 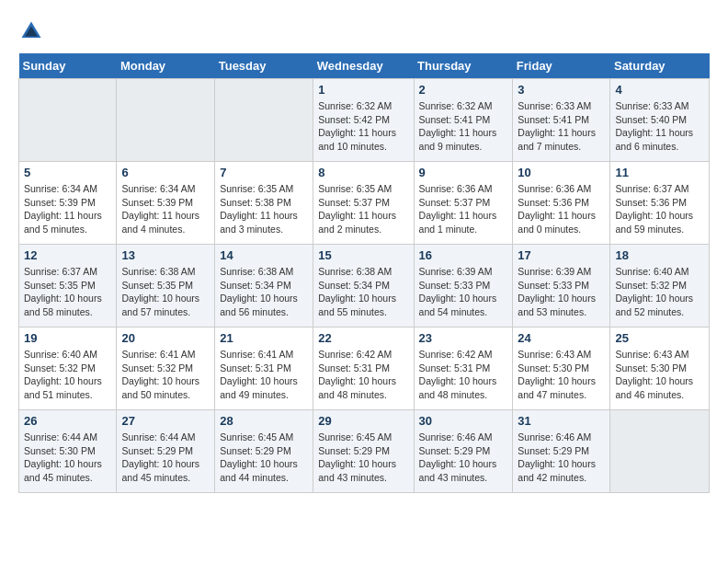 I want to click on calendar-week-row: 12Sunrise: 6:37 AM Sunset: 5:35 PM Dayli…, so click(x=364, y=286).